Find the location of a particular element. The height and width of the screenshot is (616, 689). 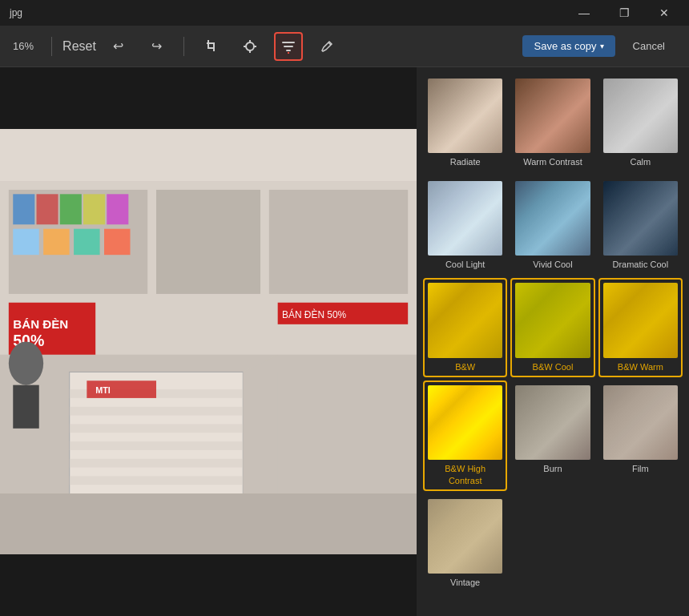

redo-icon: ↪ is located at coordinates (157, 46).